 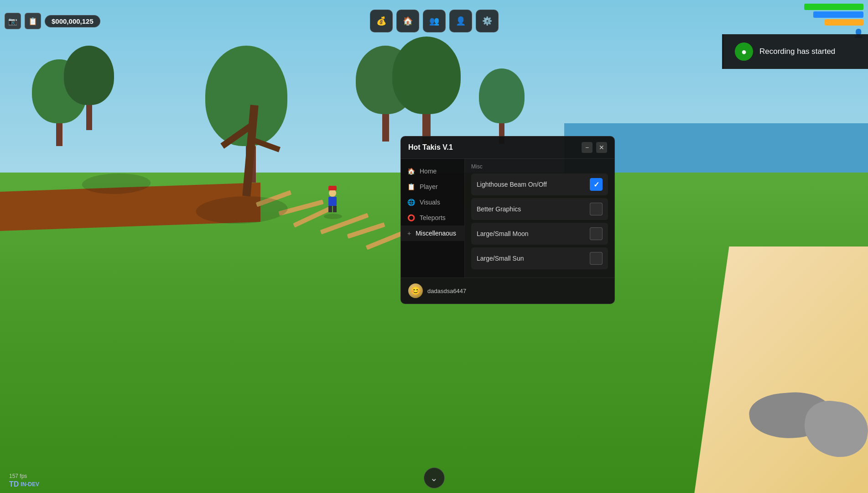 I want to click on avatar-emoji: 😊, so click(x=416, y=291).